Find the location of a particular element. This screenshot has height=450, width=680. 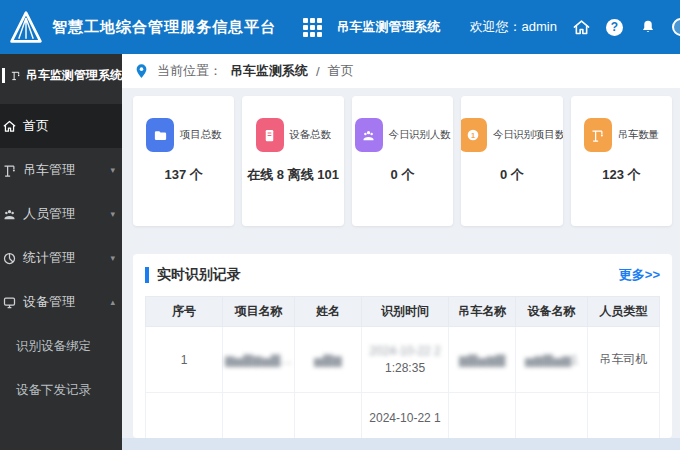

bell-icon is located at coordinates (648, 28).